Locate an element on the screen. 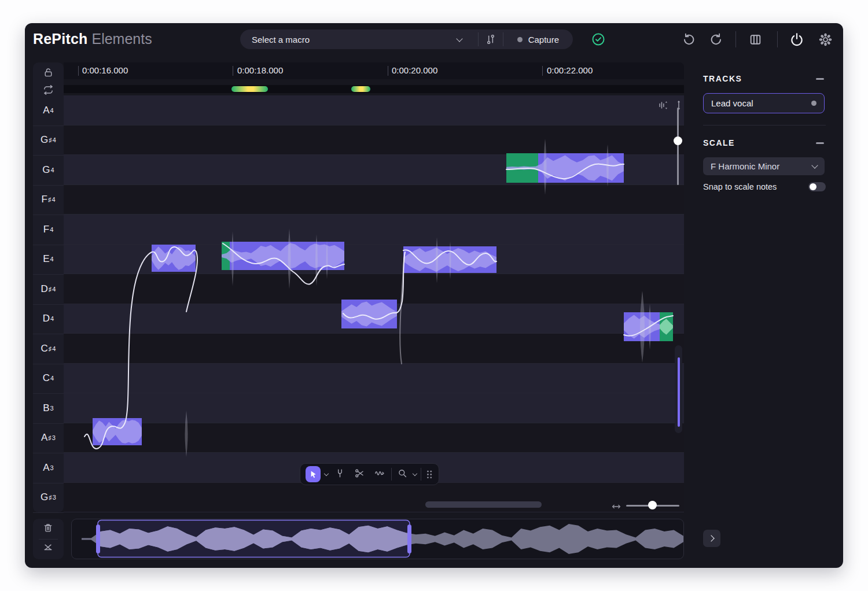  piano-key-label: G♯3 is located at coordinates (49, 498).